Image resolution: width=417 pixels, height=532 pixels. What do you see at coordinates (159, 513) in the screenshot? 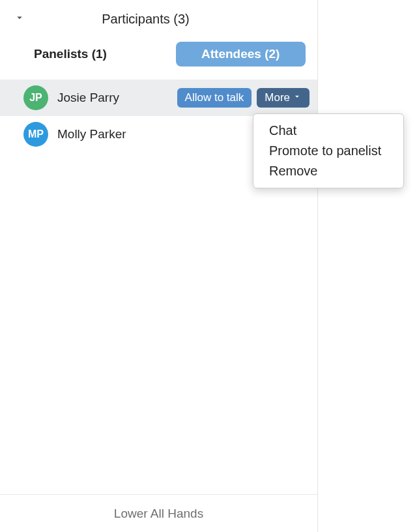
I see `panel-footer: Lower All Hands` at bounding box center [159, 513].